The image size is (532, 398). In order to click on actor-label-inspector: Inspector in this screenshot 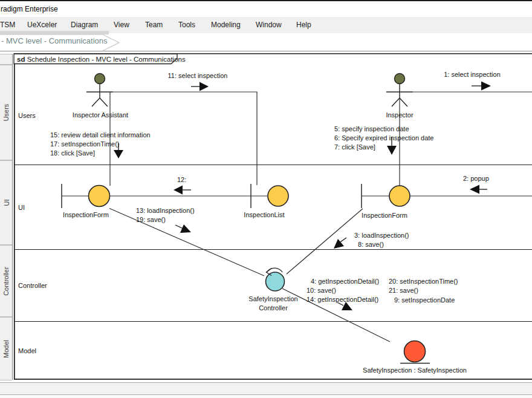, I will do `click(400, 115)`.